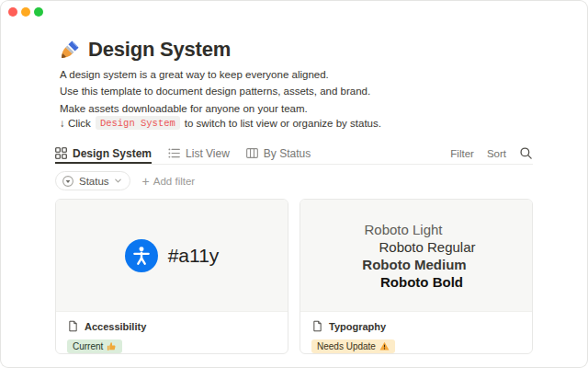 The height and width of the screenshot is (368, 588). What do you see at coordinates (125, 180) in the screenshot?
I see `filter-bar: Status + Add filter` at bounding box center [125, 180].